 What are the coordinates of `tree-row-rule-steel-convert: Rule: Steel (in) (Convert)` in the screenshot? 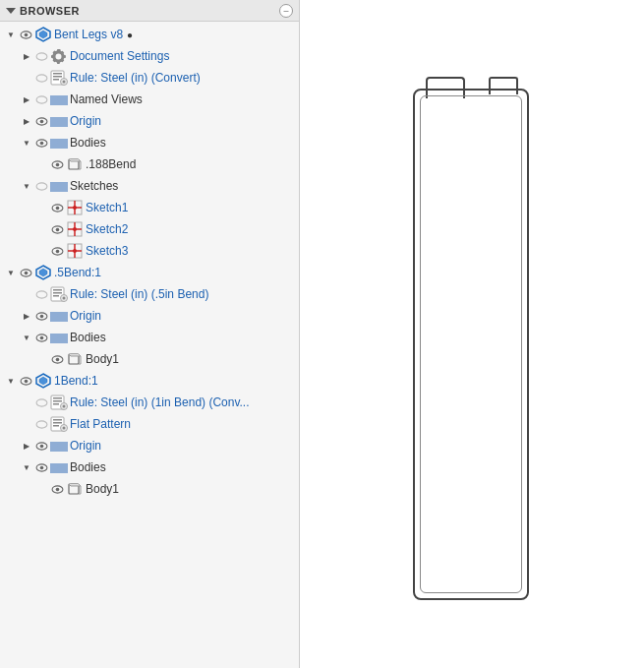 It's located at (149, 78).